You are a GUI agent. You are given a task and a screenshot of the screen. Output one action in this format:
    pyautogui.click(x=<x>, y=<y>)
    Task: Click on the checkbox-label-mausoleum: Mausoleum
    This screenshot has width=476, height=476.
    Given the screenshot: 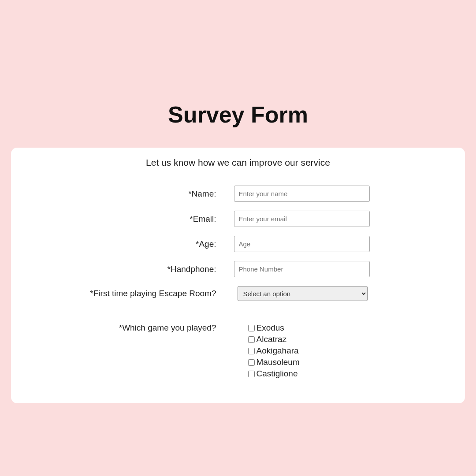 What is the action you would take?
    pyautogui.click(x=278, y=362)
    